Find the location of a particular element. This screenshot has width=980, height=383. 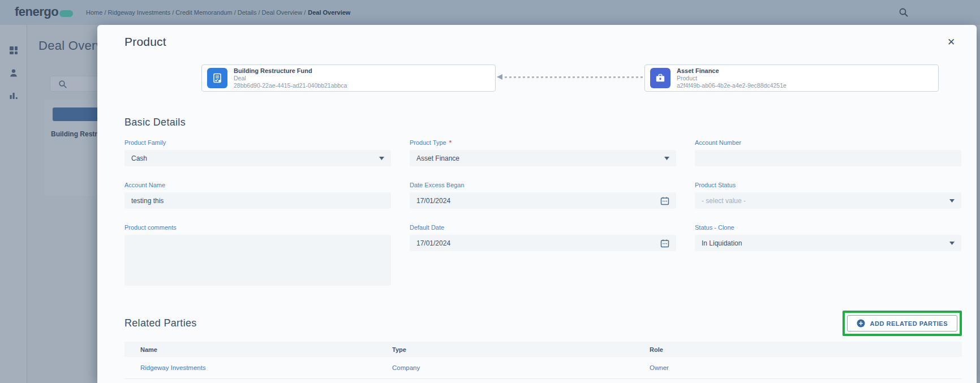

field-label: Date Excess Began is located at coordinates (437, 186).